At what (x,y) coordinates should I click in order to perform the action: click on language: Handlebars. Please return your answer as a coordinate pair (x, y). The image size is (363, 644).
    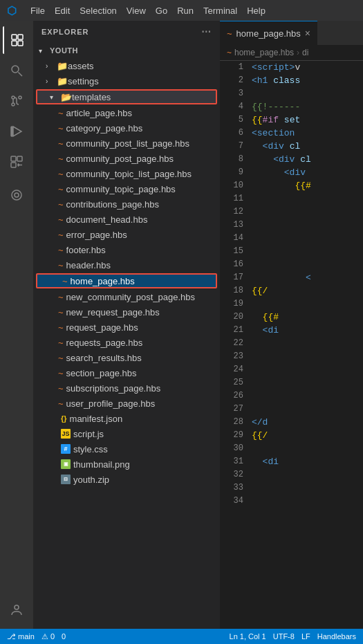
    Looking at the image, I should click on (337, 636).